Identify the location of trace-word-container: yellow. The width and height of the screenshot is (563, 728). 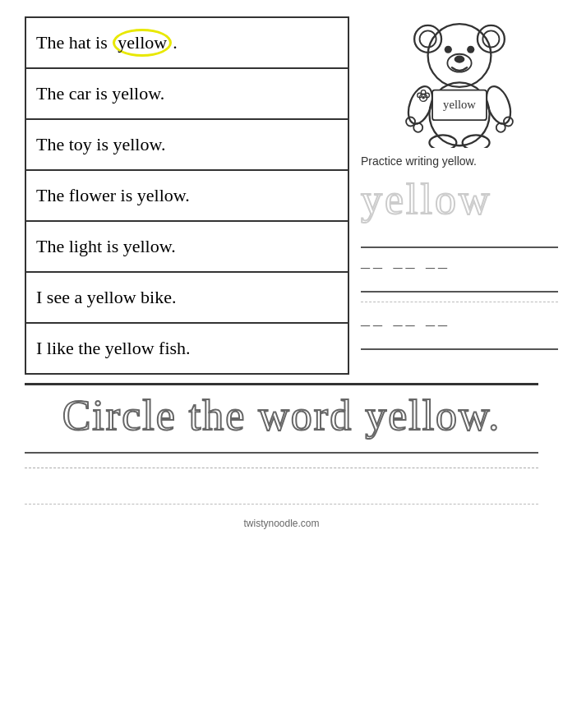
(459, 199).